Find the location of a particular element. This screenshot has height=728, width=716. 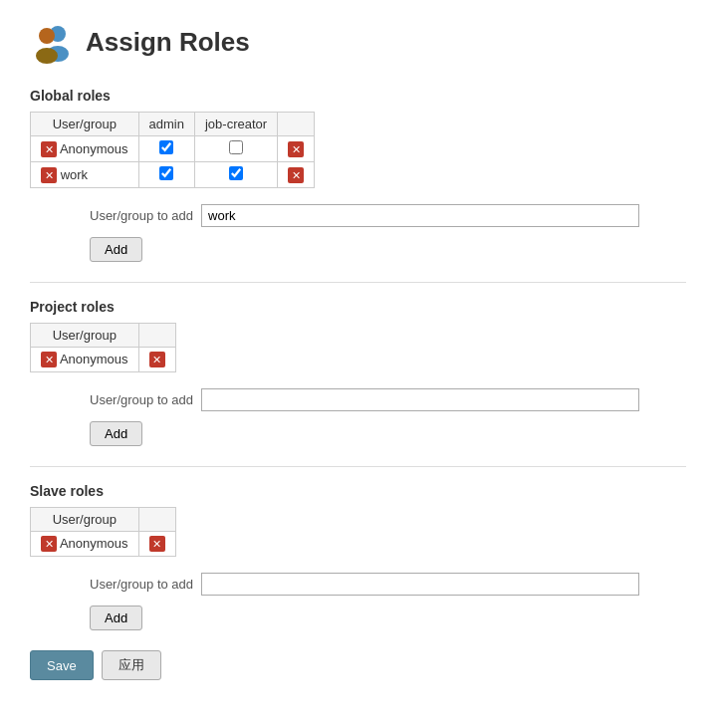

page-title: Assign Roles is located at coordinates (167, 42).